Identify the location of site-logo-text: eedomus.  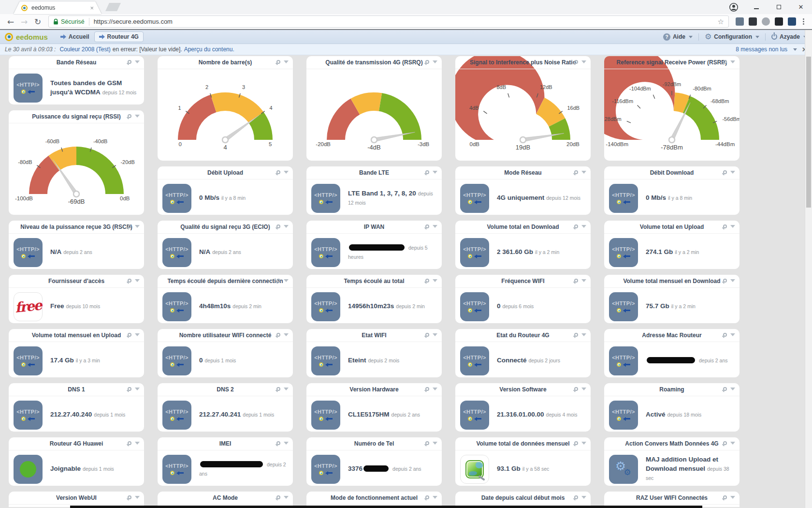
(32, 37).